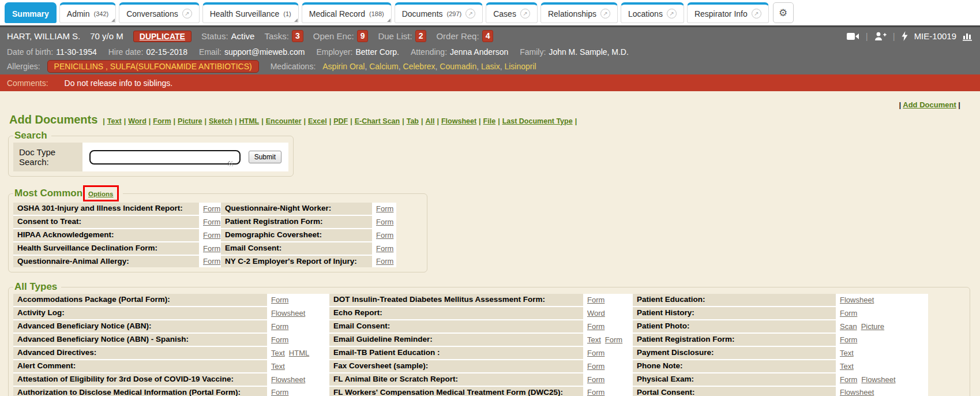  Describe the element at coordinates (968, 36) in the screenshot. I see `bar-chart-icon` at that location.